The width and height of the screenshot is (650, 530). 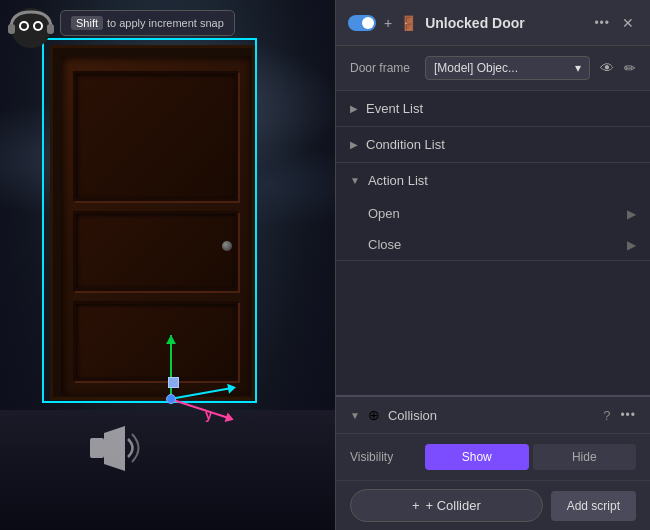 I want to click on y-axis, so click(x=171, y=368).